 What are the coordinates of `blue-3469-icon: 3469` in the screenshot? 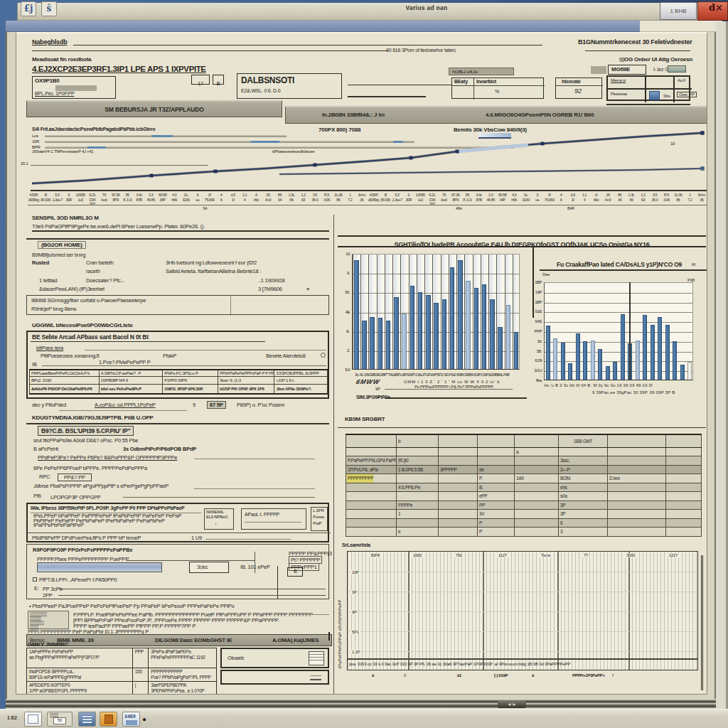 It's located at (131, 719).